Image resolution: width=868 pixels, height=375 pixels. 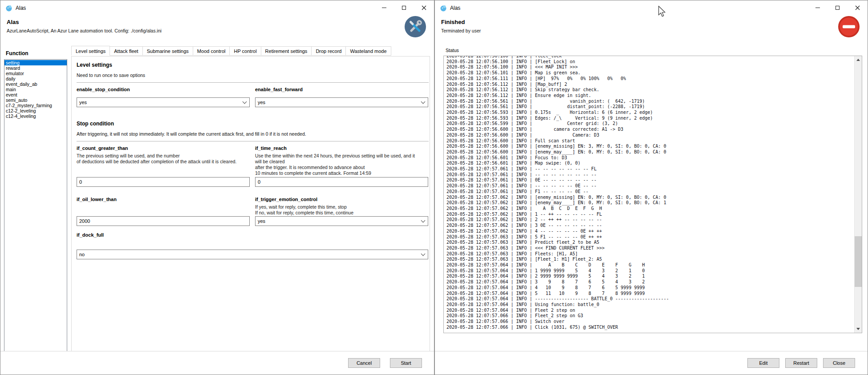 I want to click on if-count-greater-than-input, so click(x=163, y=182).